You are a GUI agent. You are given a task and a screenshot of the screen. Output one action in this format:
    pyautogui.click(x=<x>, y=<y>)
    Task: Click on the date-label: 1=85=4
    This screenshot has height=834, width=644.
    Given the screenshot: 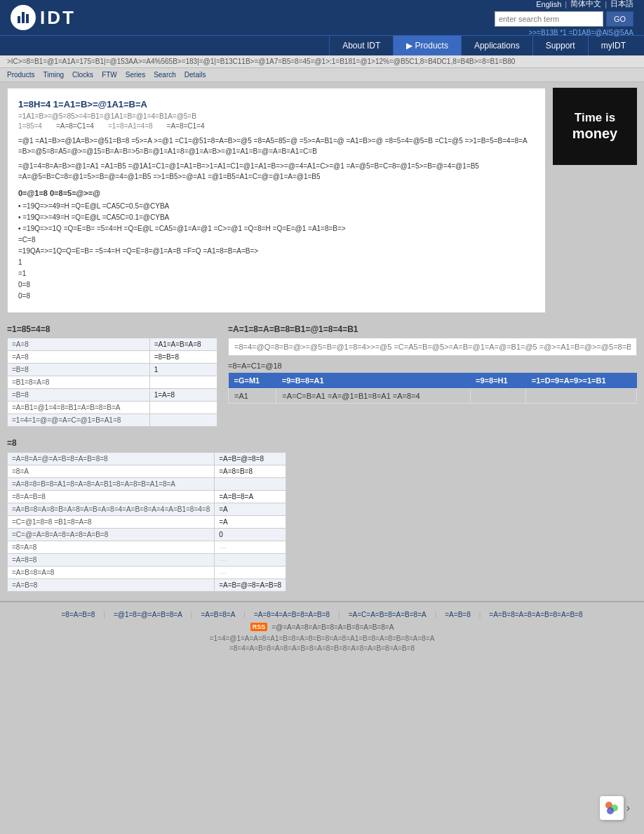 What is the action you would take?
    pyautogui.click(x=30, y=126)
    